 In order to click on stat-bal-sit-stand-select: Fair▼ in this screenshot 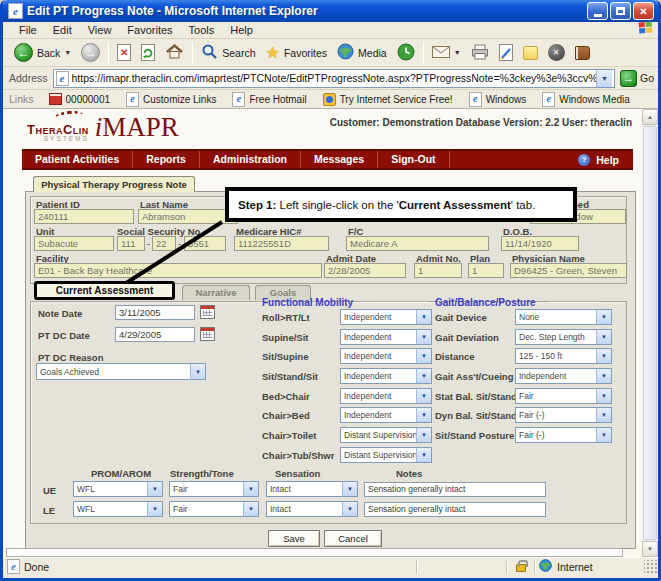, I will do `click(564, 396)`.